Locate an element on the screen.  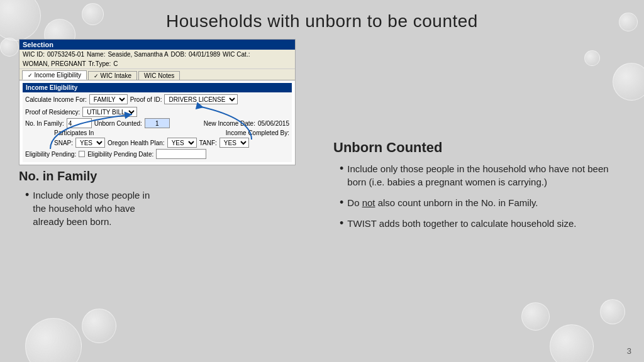
form-row-1: Calculate Income For: FAMILY Proof of ID… is located at coordinates (157, 106).